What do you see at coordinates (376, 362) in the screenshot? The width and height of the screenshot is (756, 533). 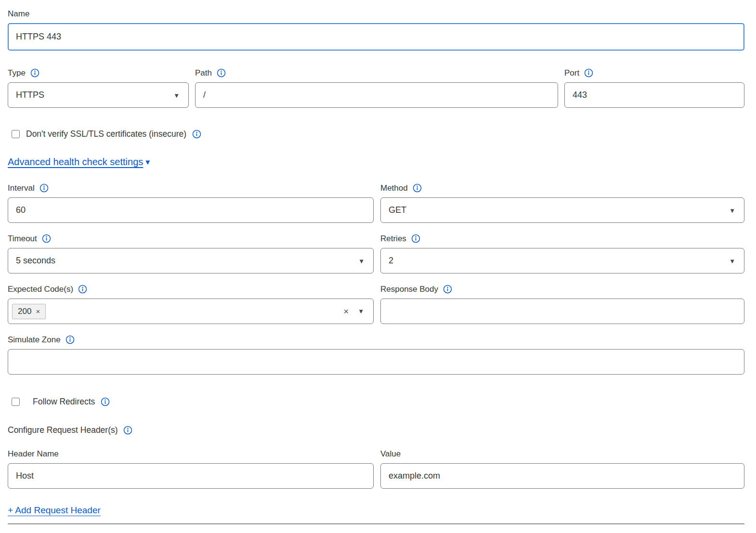 I see `simulate-zone-input` at bounding box center [376, 362].